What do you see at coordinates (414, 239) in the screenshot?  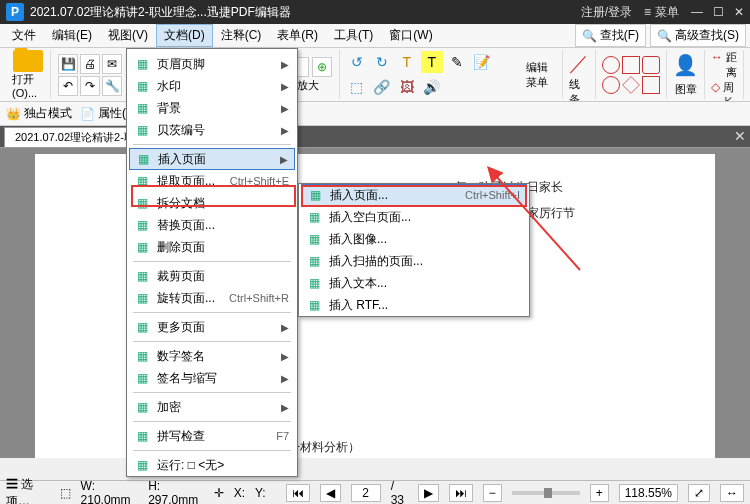 I see `submenu-item: ▦插入图像...` at bounding box center [414, 239].